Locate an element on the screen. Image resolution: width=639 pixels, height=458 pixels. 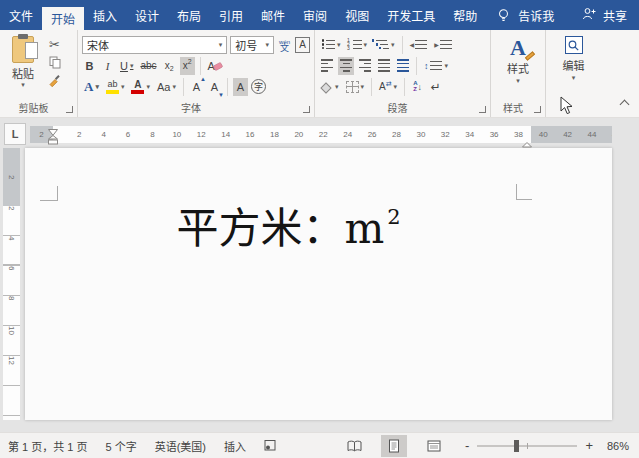
tab-review: 审阅 is located at coordinates (315, 15).